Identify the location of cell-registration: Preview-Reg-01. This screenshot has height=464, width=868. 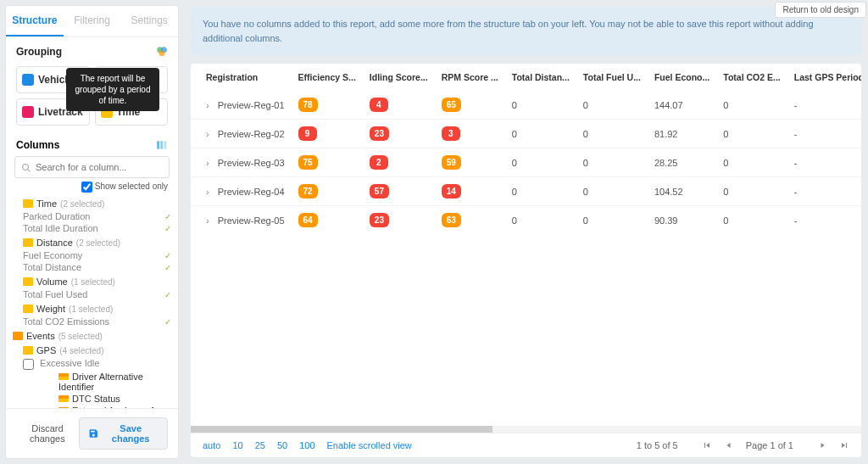
(251, 105).